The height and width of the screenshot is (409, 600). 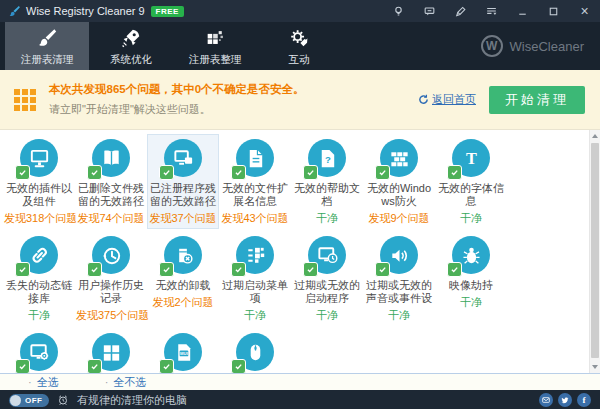 What do you see at coordinates (183, 218) in the screenshot?
I see `item-status: 发现37个问题` at bounding box center [183, 218].